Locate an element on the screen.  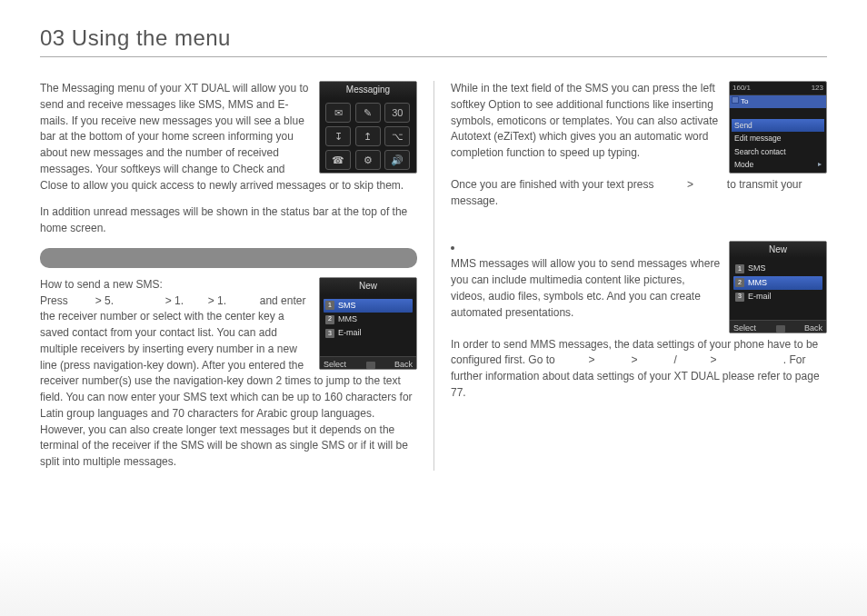
screenshot-title: Messaging is located at coordinates (368, 91).